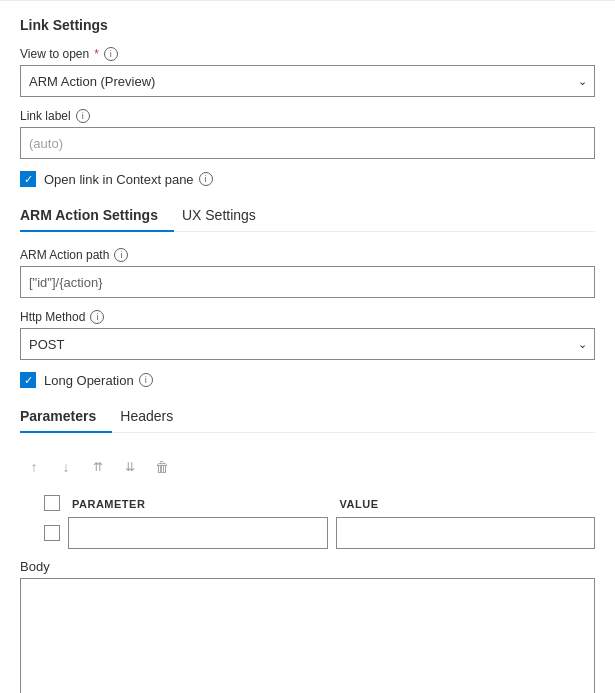 The width and height of the screenshot is (615, 693). I want to click on params-parameter-col-header: PARAMETER, so click(198, 504).